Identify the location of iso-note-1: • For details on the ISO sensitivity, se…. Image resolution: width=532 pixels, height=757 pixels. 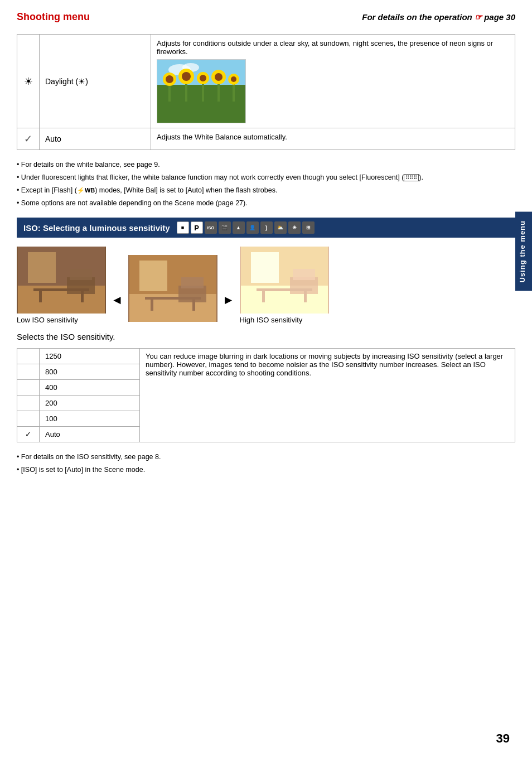
(266, 457).